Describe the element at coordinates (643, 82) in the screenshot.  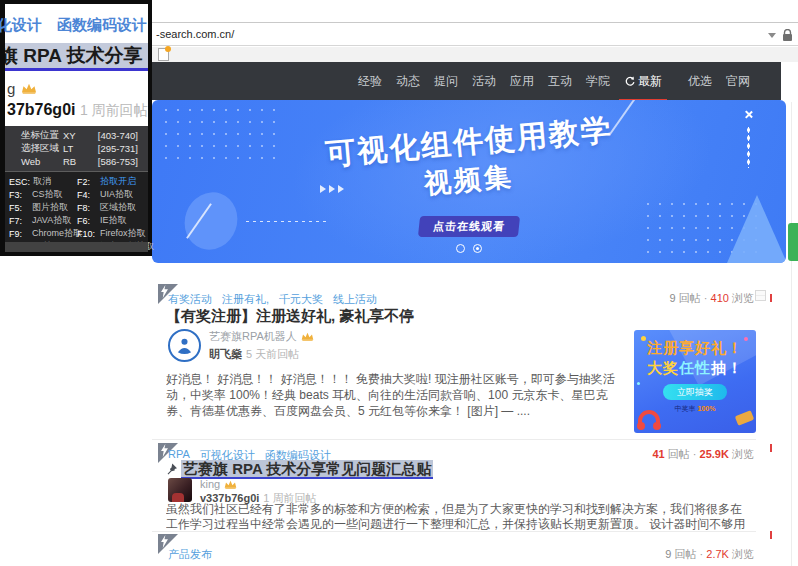
I see `nav-item-latest: 最新` at that location.